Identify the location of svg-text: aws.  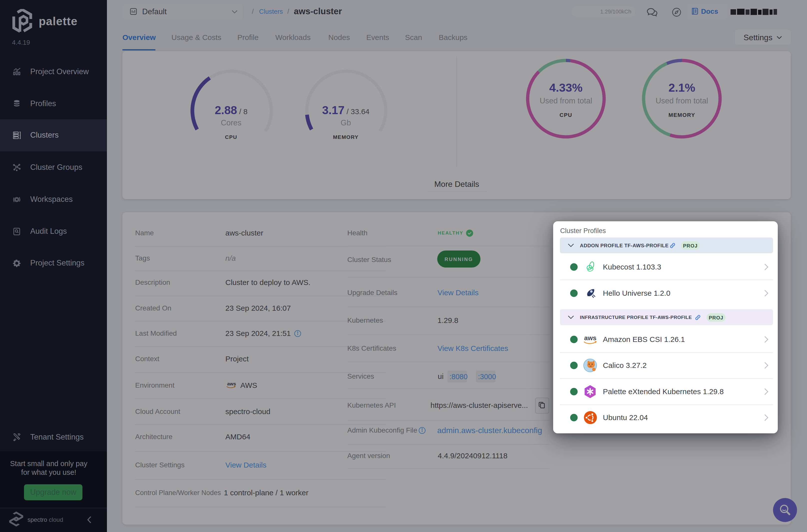
(590, 338).